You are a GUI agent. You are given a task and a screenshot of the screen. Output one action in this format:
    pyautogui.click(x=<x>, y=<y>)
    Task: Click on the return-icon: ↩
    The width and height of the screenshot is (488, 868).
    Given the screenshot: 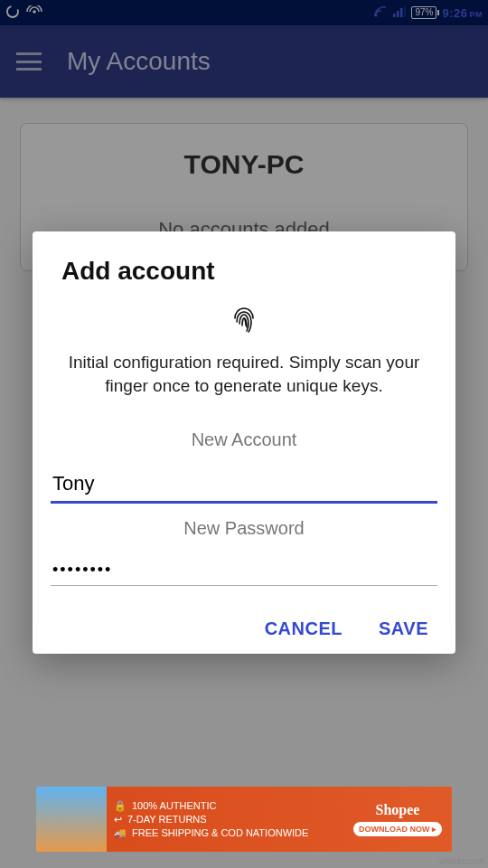 What is the action you would take?
    pyautogui.click(x=117, y=819)
    